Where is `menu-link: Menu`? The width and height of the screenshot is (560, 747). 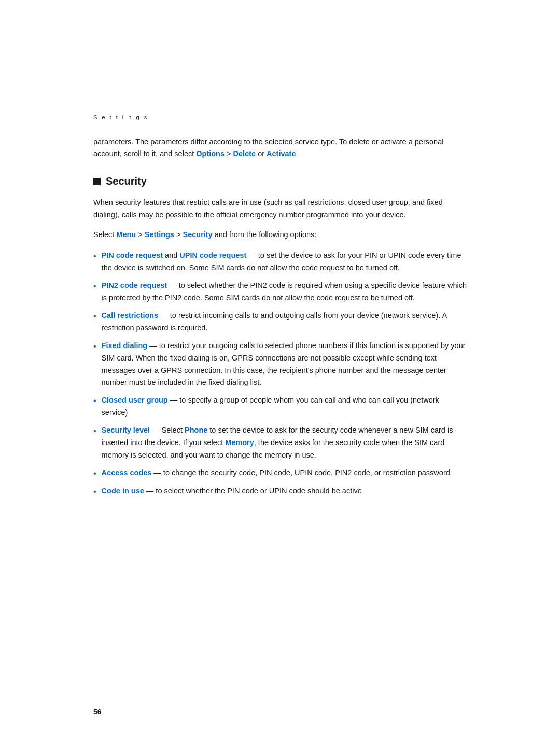 menu-link: Menu is located at coordinates (126, 234).